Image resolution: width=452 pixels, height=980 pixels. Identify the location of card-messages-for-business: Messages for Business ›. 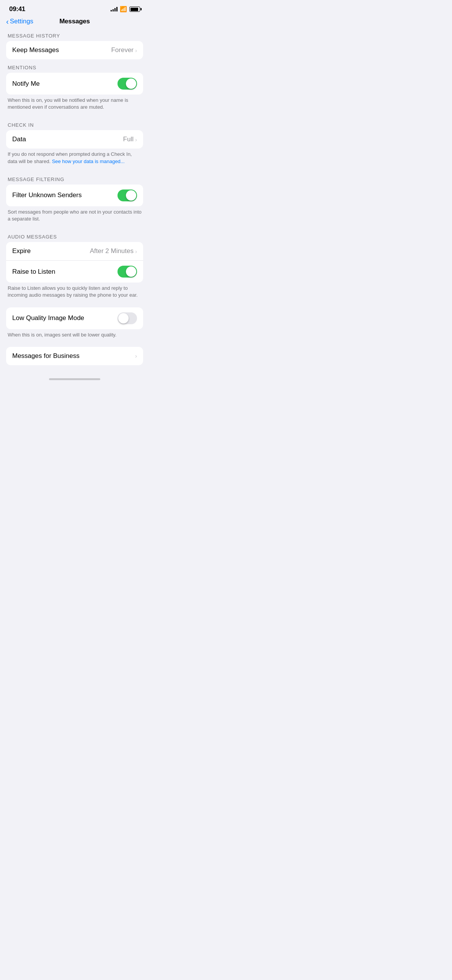
(75, 356).